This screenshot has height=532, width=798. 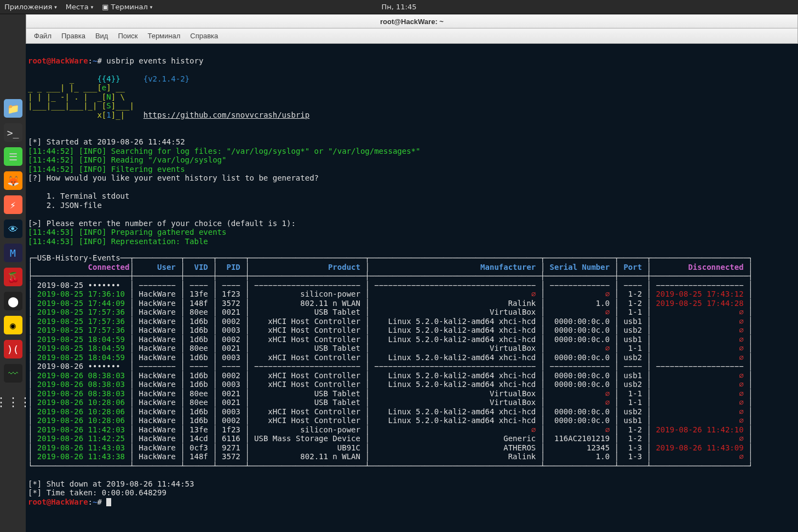 What do you see at coordinates (204, 36) in the screenshot?
I see `menu-help: Справка` at bounding box center [204, 36].